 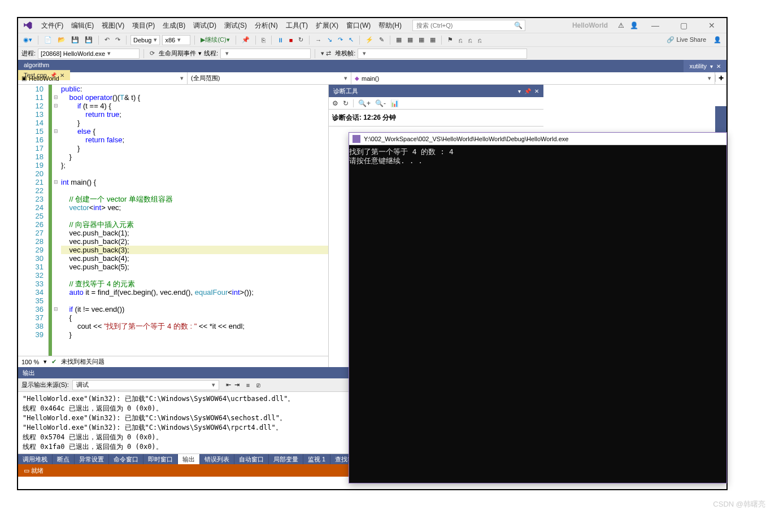 I want to click on menu-item: 调试(D), so click(x=204, y=25).